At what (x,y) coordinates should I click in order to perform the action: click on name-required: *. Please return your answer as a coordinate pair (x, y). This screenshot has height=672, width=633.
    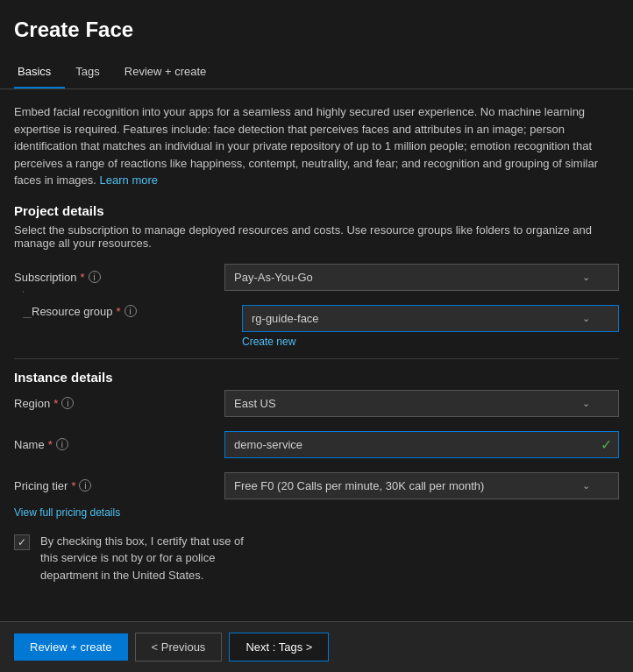
    Looking at the image, I should click on (51, 445).